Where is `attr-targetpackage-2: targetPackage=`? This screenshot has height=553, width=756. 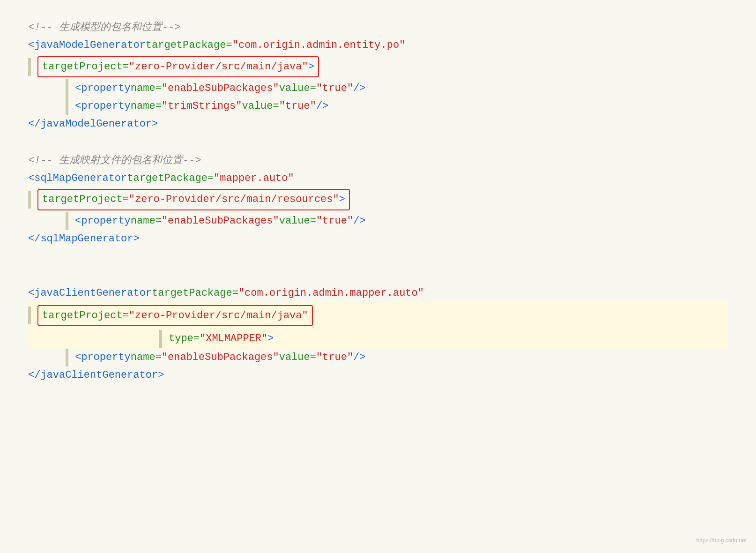 attr-targetpackage-2: targetPackage= is located at coordinates (170, 178).